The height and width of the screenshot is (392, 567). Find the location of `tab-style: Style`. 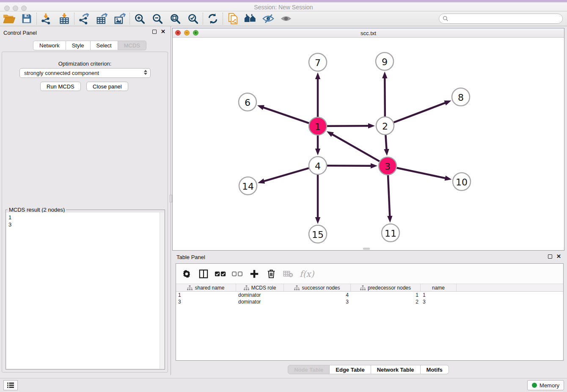

tab-style: Style is located at coordinates (78, 46).